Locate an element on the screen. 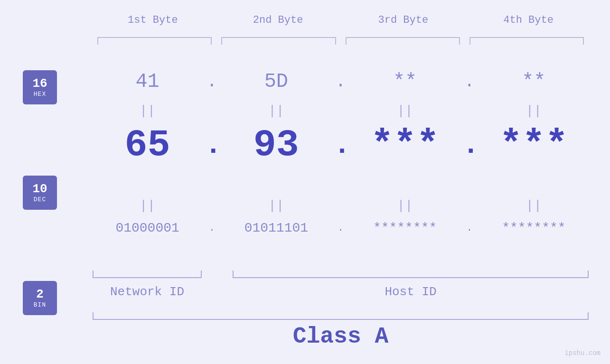 The height and width of the screenshot is (364, 610). dec-b4: *** is located at coordinates (534, 145).